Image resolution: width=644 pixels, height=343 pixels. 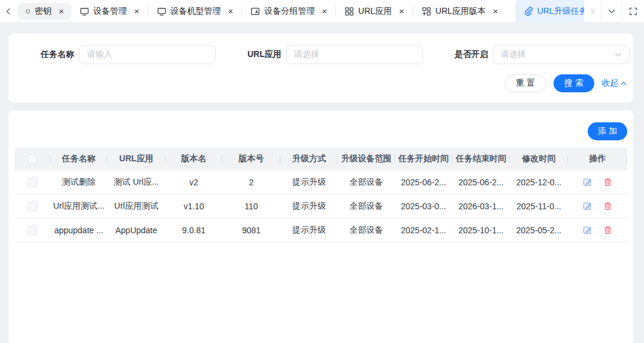 What do you see at coordinates (321, 55) in the screenshot?
I see `filter-fields: 任务名称 请输入 URL应用 请选择 是否开启 请选择` at bounding box center [321, 55].